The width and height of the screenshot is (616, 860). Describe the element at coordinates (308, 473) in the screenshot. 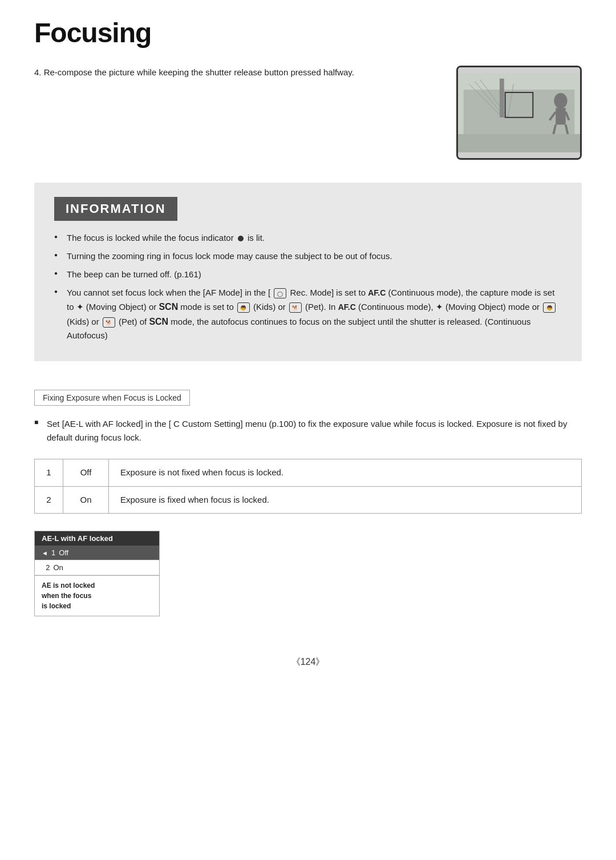

I see `table-row: 1 Off Exposure is not fixed when focus i…` at that location.